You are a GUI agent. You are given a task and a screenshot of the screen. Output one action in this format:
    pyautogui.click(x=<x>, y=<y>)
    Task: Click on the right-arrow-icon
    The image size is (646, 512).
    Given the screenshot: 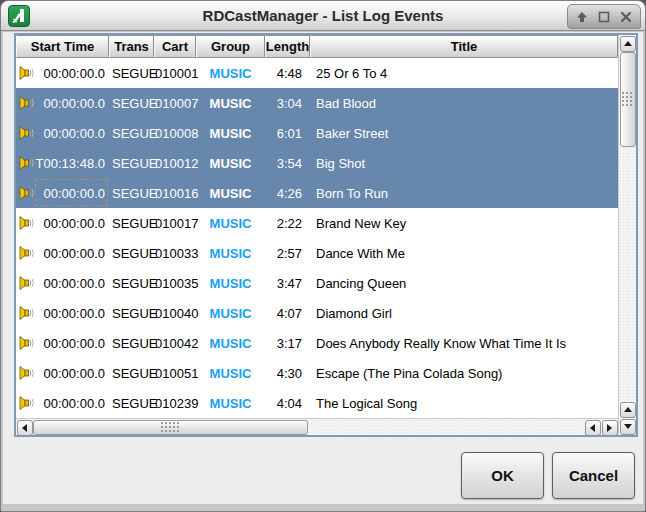 What is the action you would take?
    pyautogui.click(x=610, y=428)
    